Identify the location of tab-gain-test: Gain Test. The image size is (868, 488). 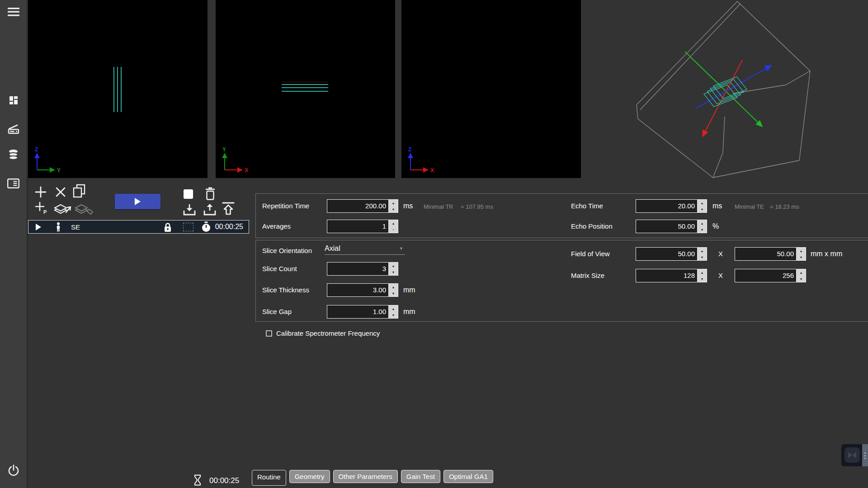
(420, 476).